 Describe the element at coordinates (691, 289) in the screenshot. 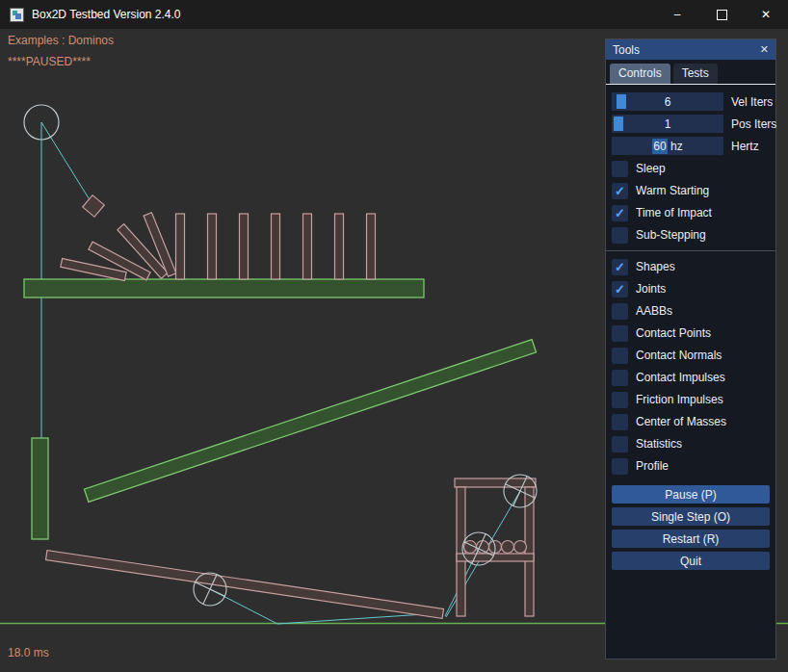

I see `checkbox-row-joints: Joints` at that location.